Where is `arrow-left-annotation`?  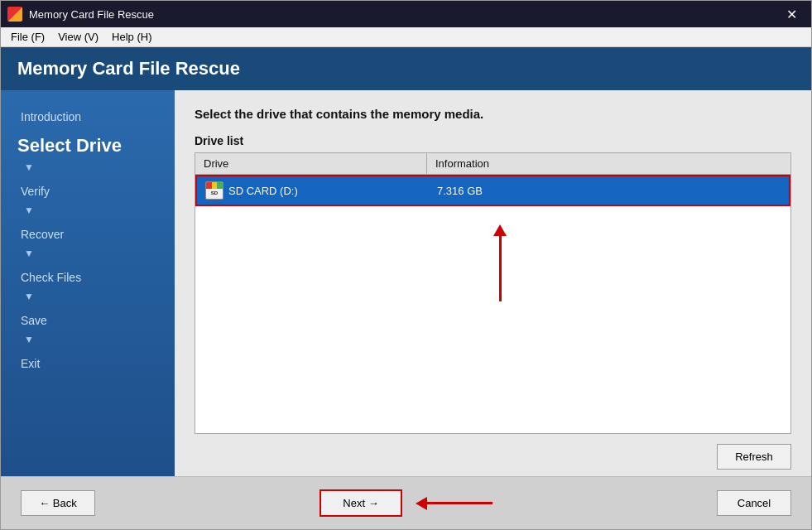 arrow-left-annotation is located at coordinates (454, 504).